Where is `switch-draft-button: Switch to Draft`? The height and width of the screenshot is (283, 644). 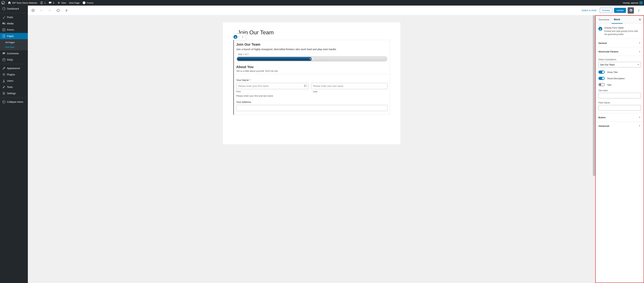
switch-draft-button: Switch to Draft is located at coordinates (589, 11).